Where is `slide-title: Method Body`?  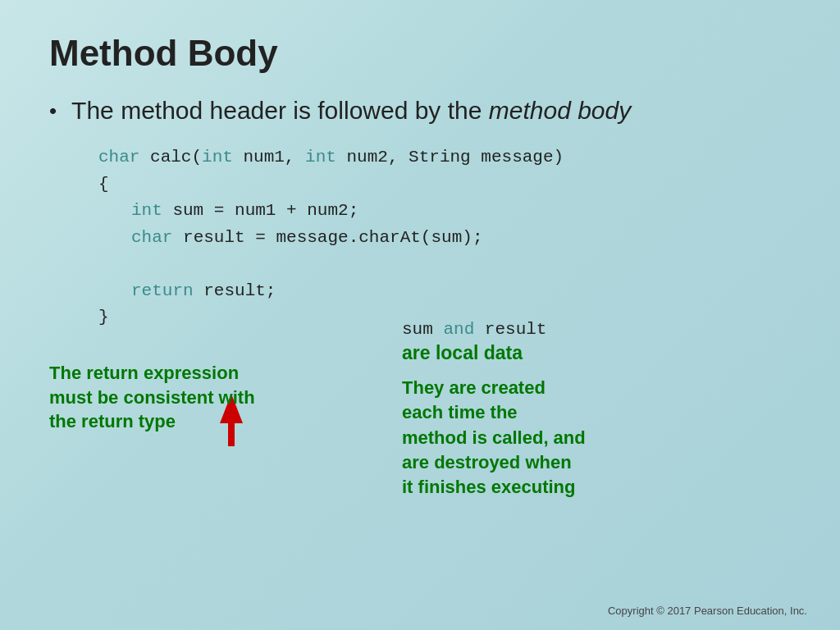 slide-title: Method Body is located at coordinates (420, 53).